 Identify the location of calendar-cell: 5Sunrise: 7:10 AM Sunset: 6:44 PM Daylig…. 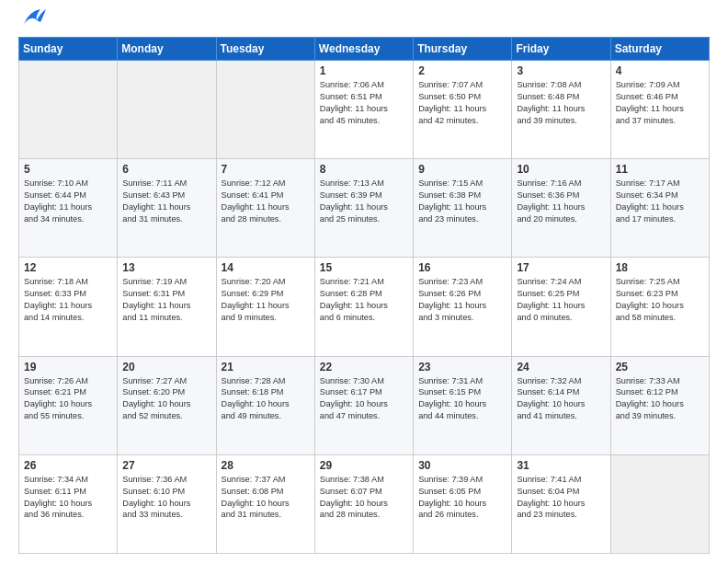
(68, 208).